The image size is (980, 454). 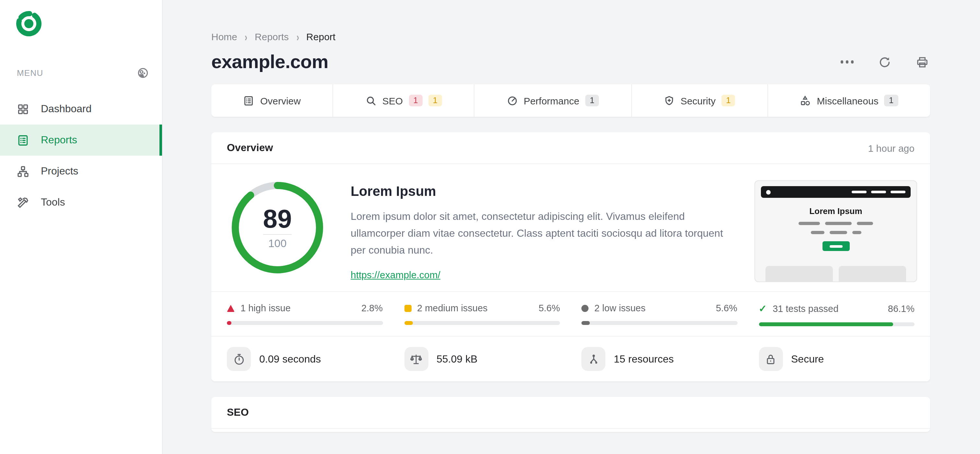 What do you see at coordinates (512, 100) in the screenshot?
I see `speedometer-icon` at bounding box center [512, 100].